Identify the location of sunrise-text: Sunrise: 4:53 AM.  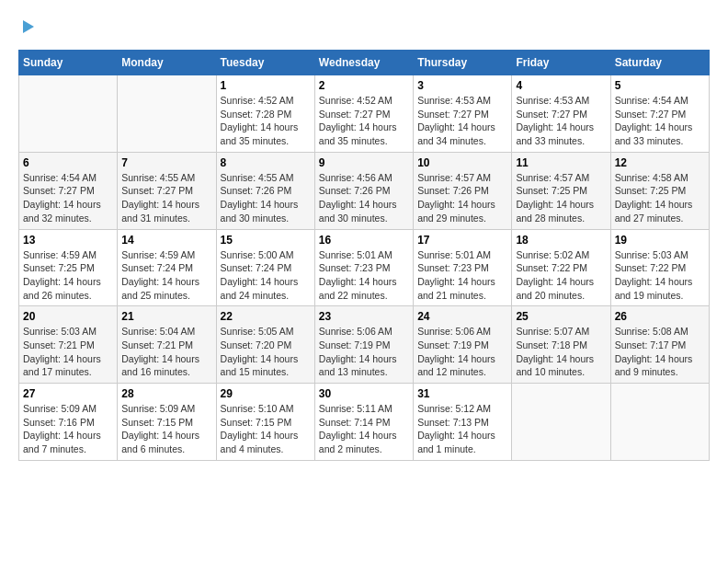
(454, 100).